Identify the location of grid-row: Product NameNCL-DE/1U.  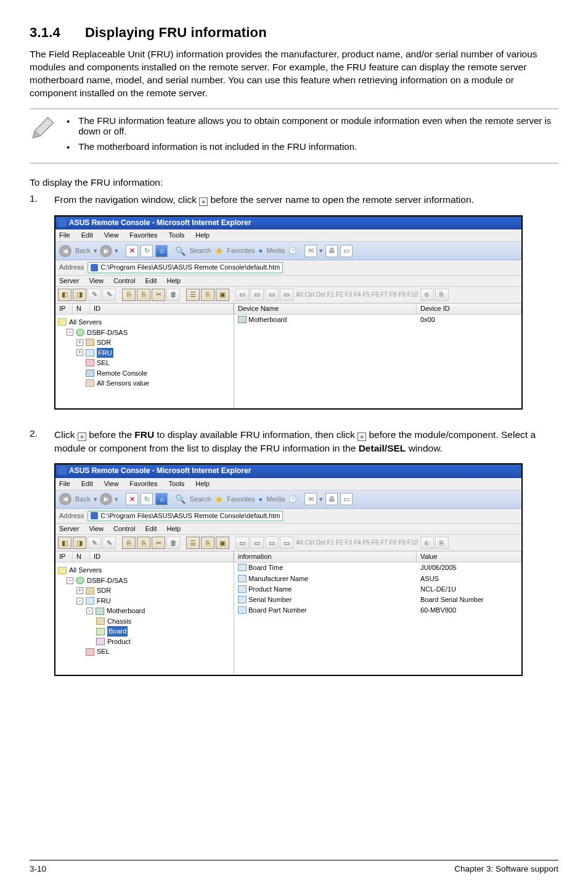
(378, 590).